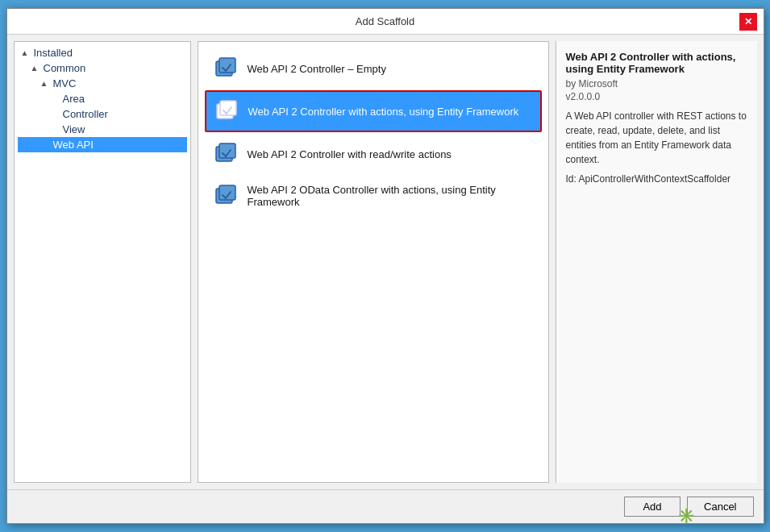 The height and width of the screenshot is (532, 770). I want to click on detail-description: A Web API controller with REST actions t…, so click(656, 138).